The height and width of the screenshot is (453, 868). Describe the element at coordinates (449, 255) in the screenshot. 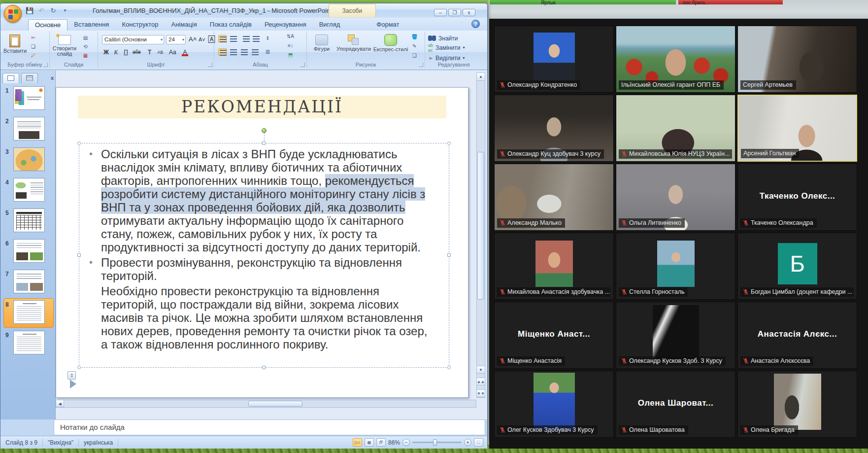

I see `resize-handle-e` at that location.